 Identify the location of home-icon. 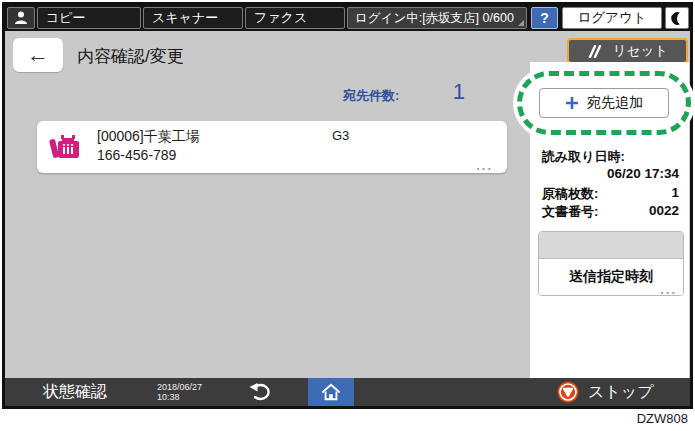
(331, 392).